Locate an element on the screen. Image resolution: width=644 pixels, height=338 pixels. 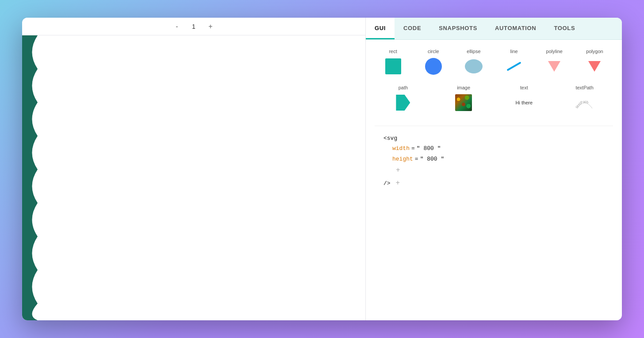
code-line-height: height = " 800 " is located at coordinates (494, 159).